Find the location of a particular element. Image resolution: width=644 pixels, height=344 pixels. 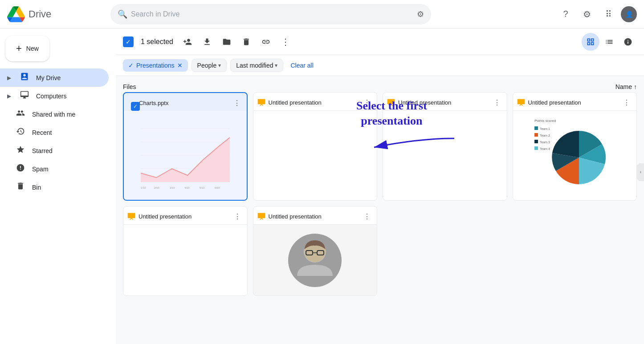

delete-button is located at coordinates (246, 42).